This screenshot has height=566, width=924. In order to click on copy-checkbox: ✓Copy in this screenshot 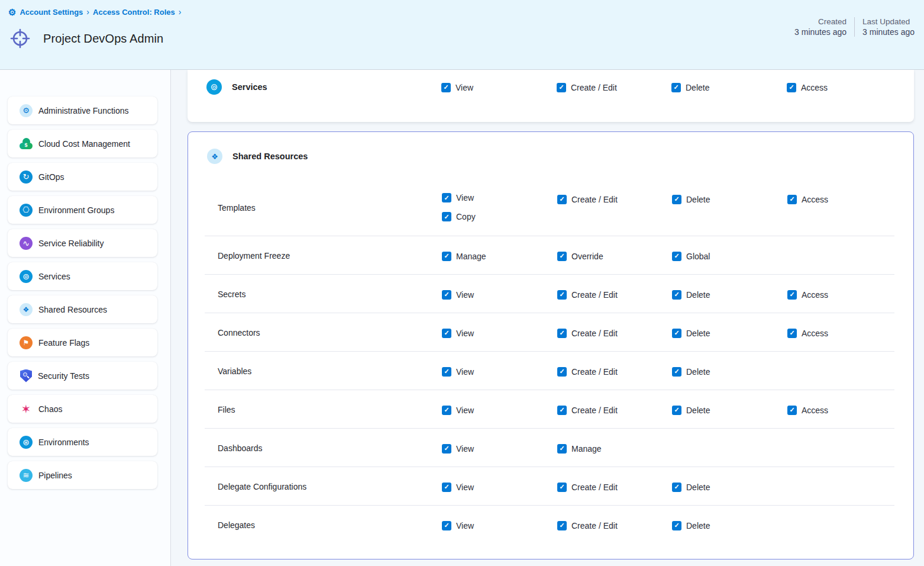, I will do `click(499, 217)`.